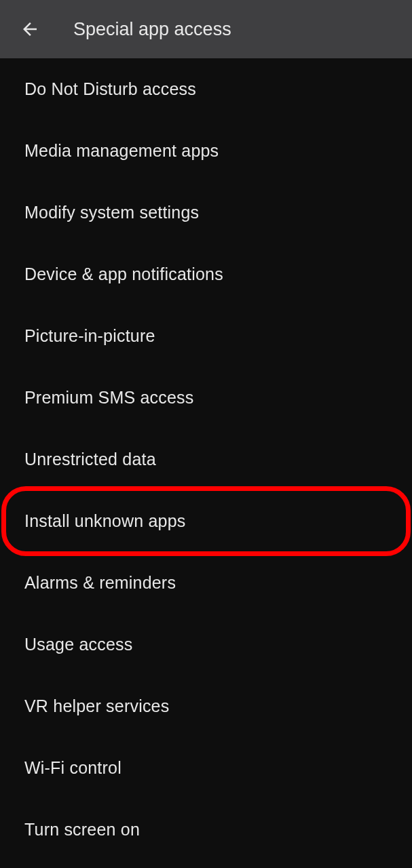 The height and width of the screenshot is (868, 412). I want to click on list-item-alarms-reminders: Alarms & reminders, so click(206, 583).